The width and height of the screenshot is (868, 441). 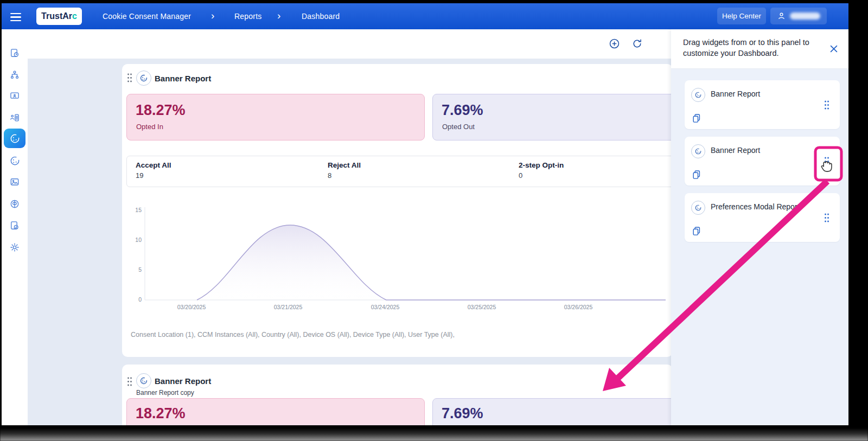 I want to click on panel-widget-label: Preferences Modal Report, so click(x=755, y=207).